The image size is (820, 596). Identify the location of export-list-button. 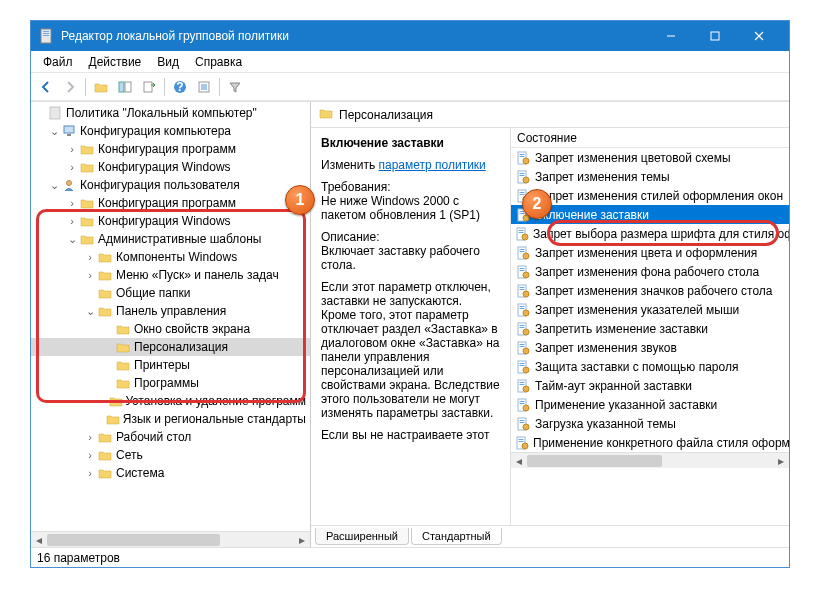
(149, 87).